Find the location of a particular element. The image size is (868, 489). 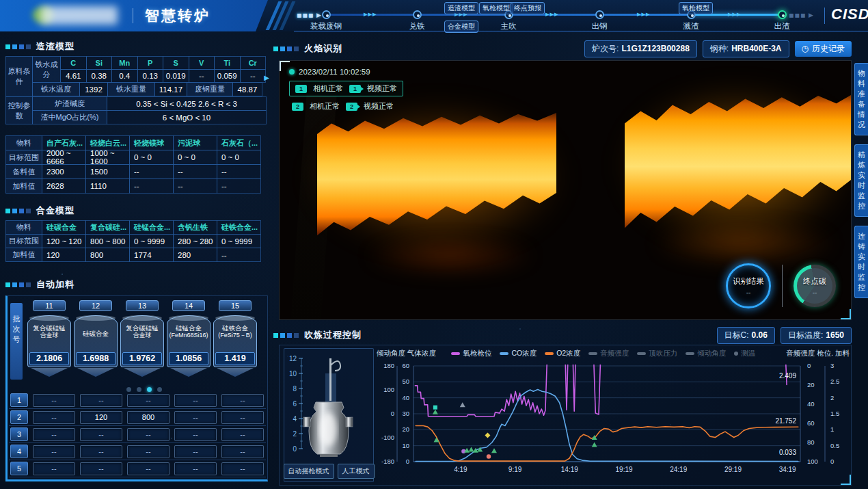

material-prepared: 2300 is located at coordinates (64, 172).